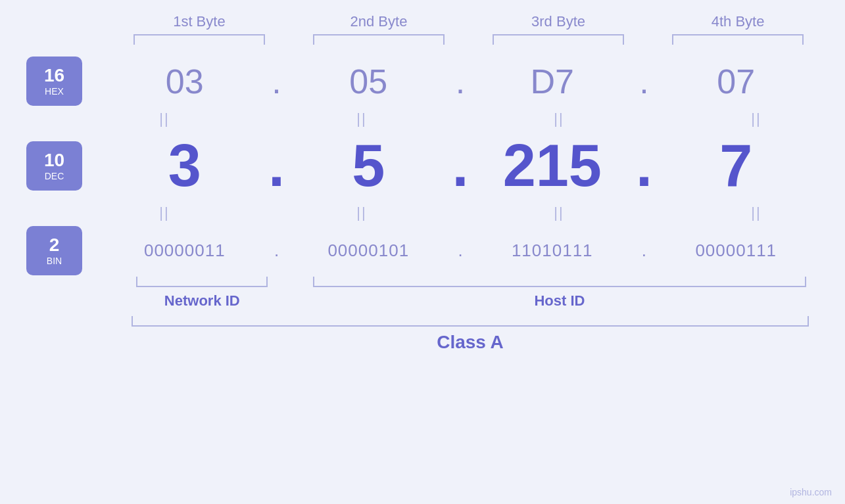 This screenshot has width=845, height=504. Describe the element at coordinates (289, 29) in the screenshot. I see `dot-sep-h1` at that location.